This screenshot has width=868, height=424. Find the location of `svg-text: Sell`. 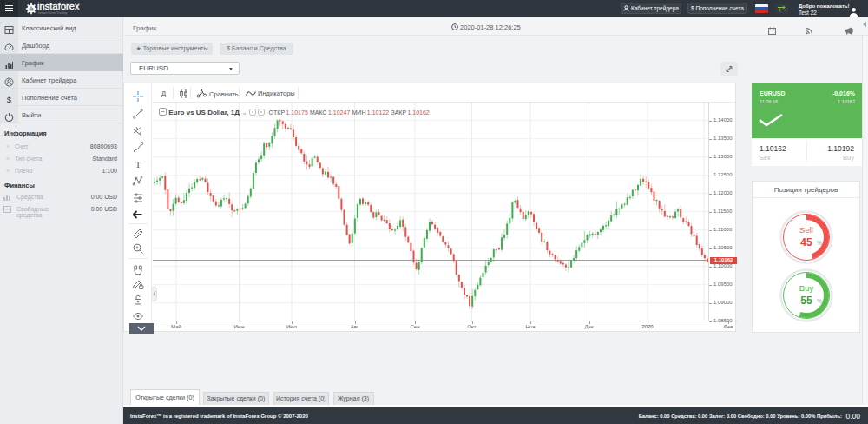

svg-text: Sell is located at coordinates (806, 229).